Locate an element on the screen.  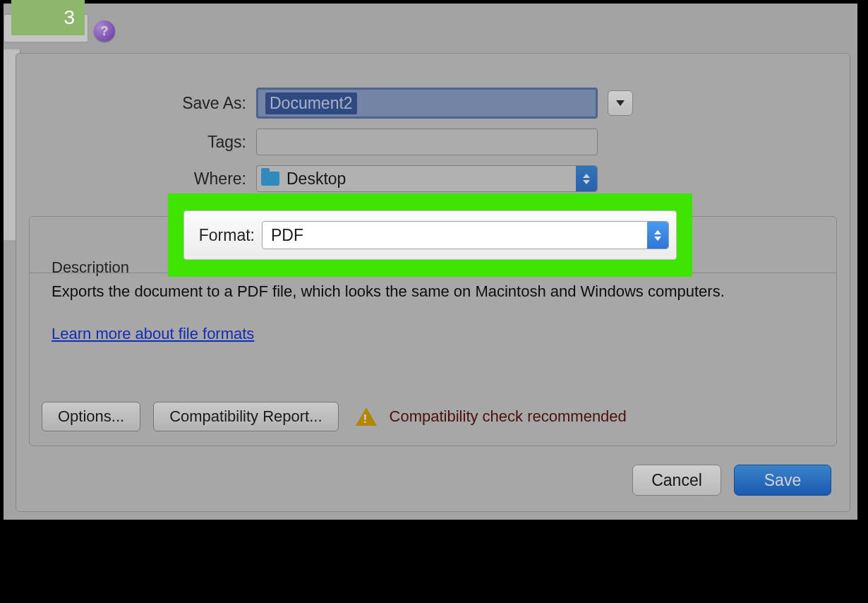
format-stepper-icon is located at coordinates (658, 235).